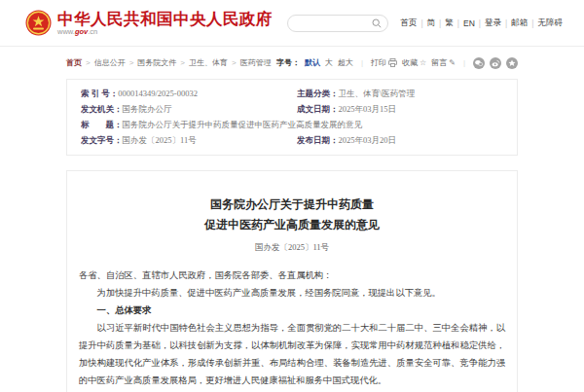 Image resolution: width=584 pixels, height=392 pixels. What do you see at coordinates (157, 62) in the screenshot?
I see `breadcrumb-state-council-docs: 国务院文件` at bounding box center [157, 62].